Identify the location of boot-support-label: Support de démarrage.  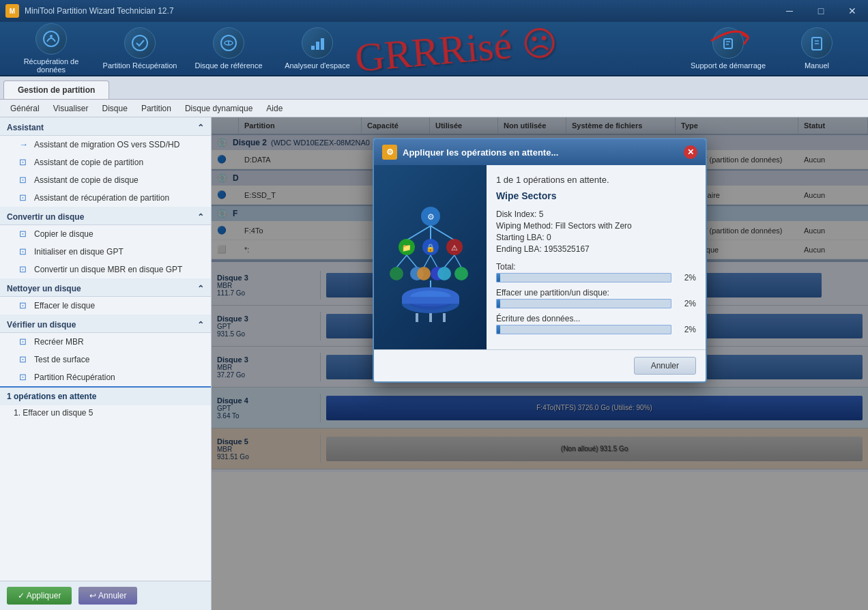
(728, 66).